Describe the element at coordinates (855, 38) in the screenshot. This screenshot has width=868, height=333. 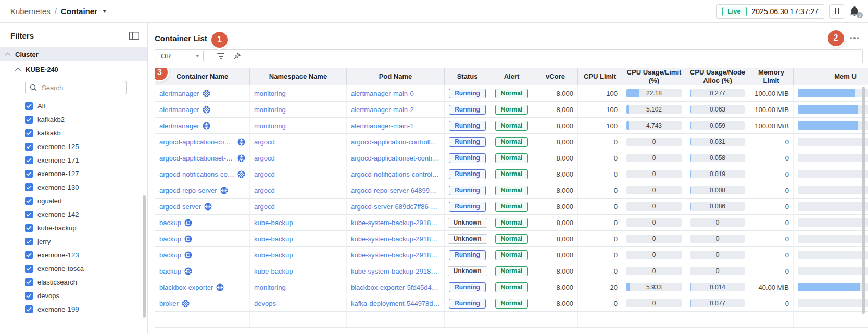
I see `more-menu-icon` at that location.